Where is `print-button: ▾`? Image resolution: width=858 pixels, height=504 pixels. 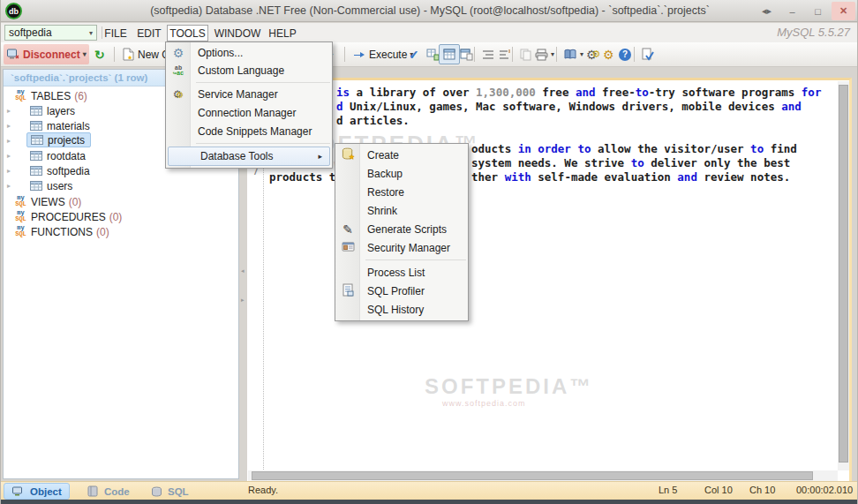
print-button: ▾ is located at coordinates (544, 55).